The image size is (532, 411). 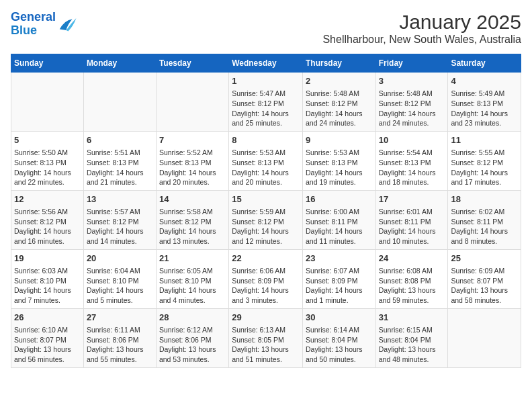 What do you see at coordinates (412, 355) in the screenshot?
I see `cell-info-text: Daylight: 13 hours and 48 minutes.` at bounding box center [412, 355].